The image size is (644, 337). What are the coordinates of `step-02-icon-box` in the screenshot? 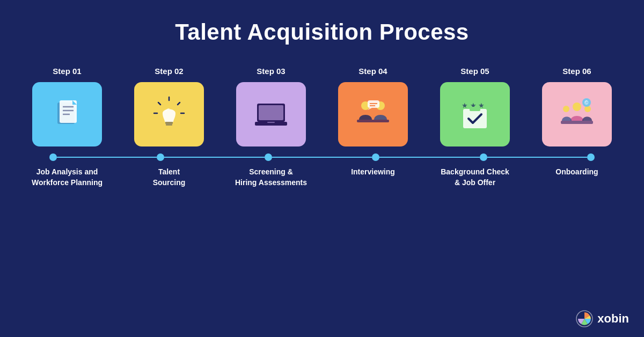 It's located at (169, 114).